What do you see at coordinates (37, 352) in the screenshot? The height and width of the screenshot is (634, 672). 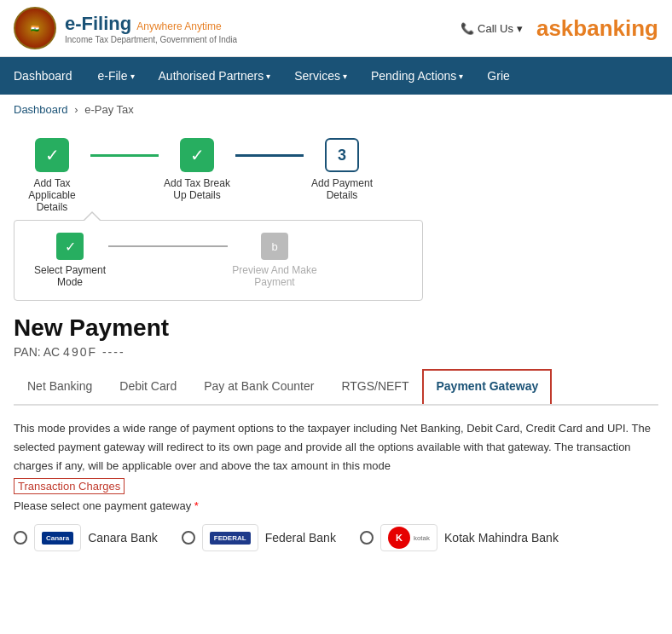 I see `pan-label: PAN: AC` at bounding box center [37, 352].